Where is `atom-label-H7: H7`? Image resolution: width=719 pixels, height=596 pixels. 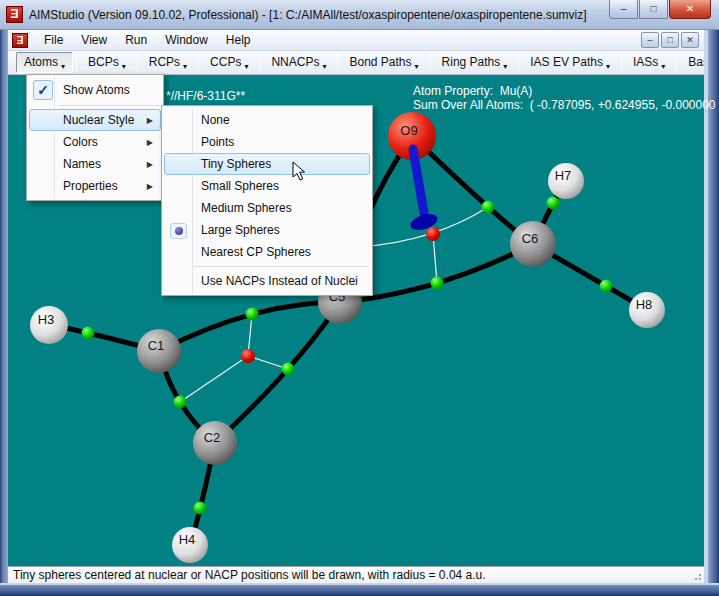 atom-label-H7: H7 is located at coordinates (564, 176).